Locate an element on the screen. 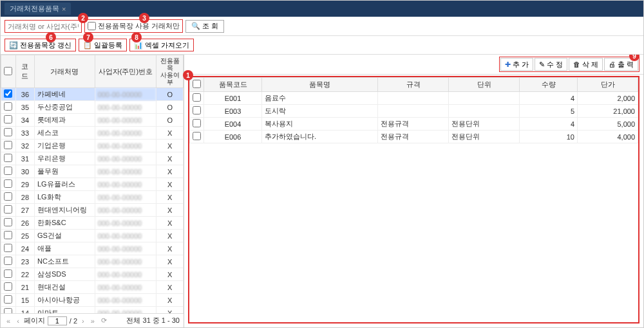 The image size is (644, 328). search-input is located at coordinates (43, 26).